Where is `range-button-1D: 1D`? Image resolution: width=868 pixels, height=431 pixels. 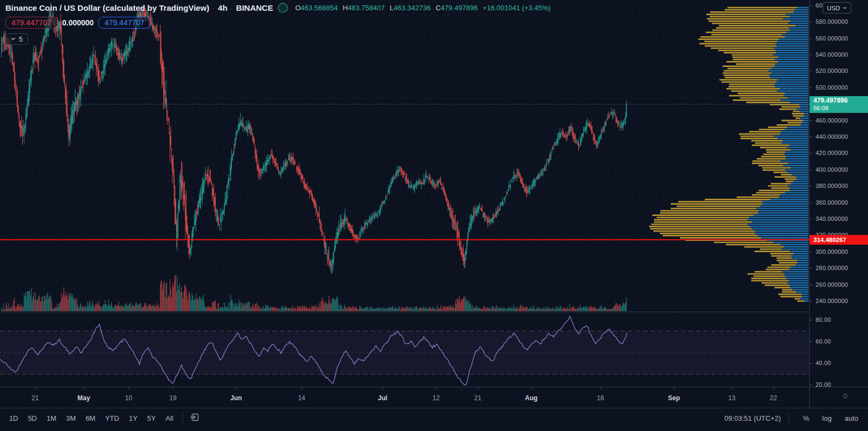
range-button-1D: 1D is located at coordinates (14, 418).